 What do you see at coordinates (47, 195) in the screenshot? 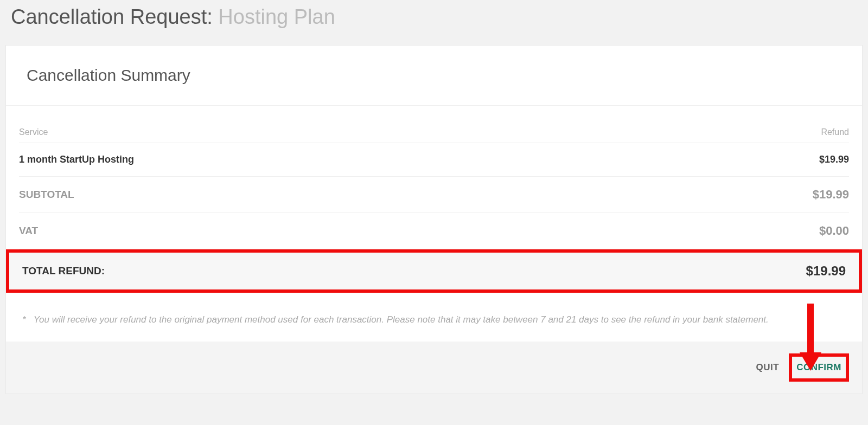
I see `subtotal-label: SUBTOTAL` at bounding box center [47, 195].